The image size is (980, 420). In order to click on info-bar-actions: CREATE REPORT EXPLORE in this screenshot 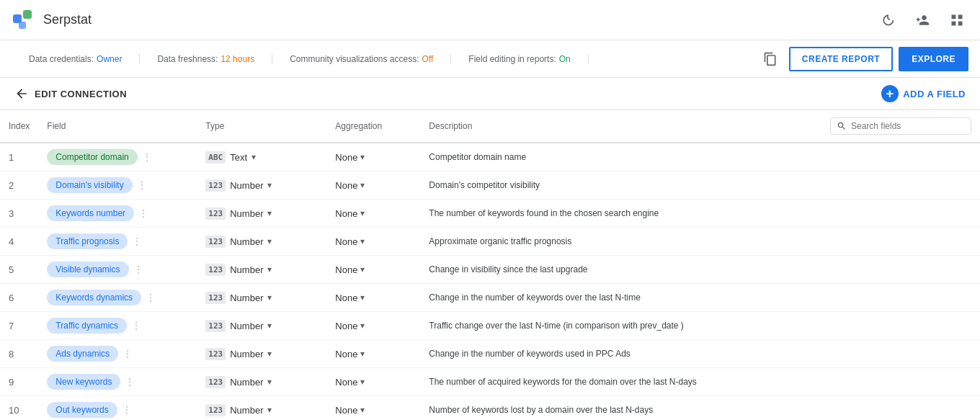, I will do `click(863, 59)`.